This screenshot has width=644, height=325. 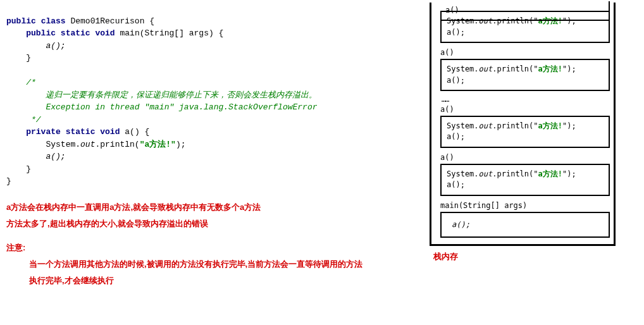 I want to click on note-line: a方法会在栈内存中一直调用a方法,就会导致栈内存中有无数多个a方法, so click(x=216, y=207).